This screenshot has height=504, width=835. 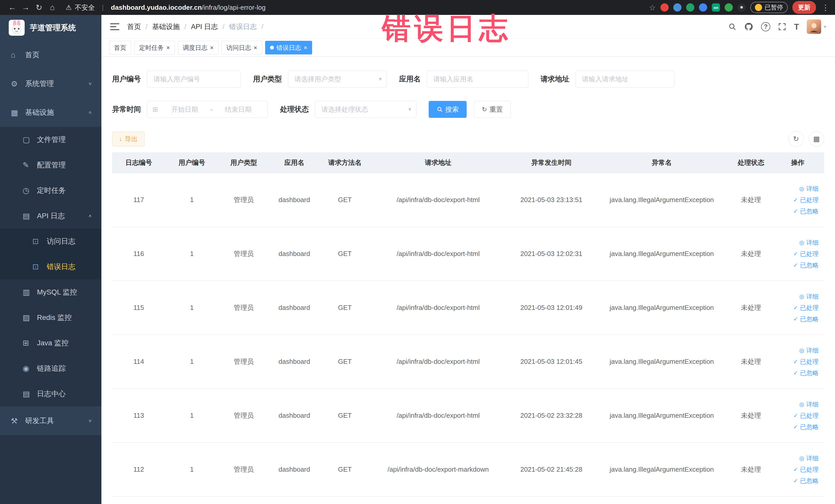 I want to click on back-icon: ←, so click(x=12, y=7).